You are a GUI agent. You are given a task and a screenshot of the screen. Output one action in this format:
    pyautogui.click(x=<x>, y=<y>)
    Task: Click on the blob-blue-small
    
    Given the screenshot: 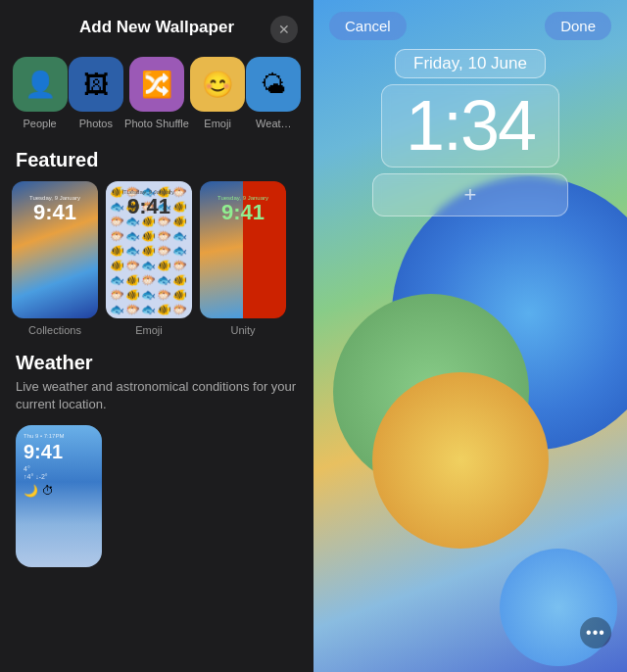 What is the action you would take?
    pyautogui.click(x=558, y=607)
    